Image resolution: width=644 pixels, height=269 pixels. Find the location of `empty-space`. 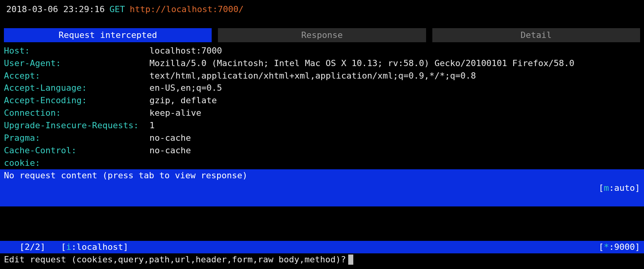

empty-space is located at coordinates (322, 224).